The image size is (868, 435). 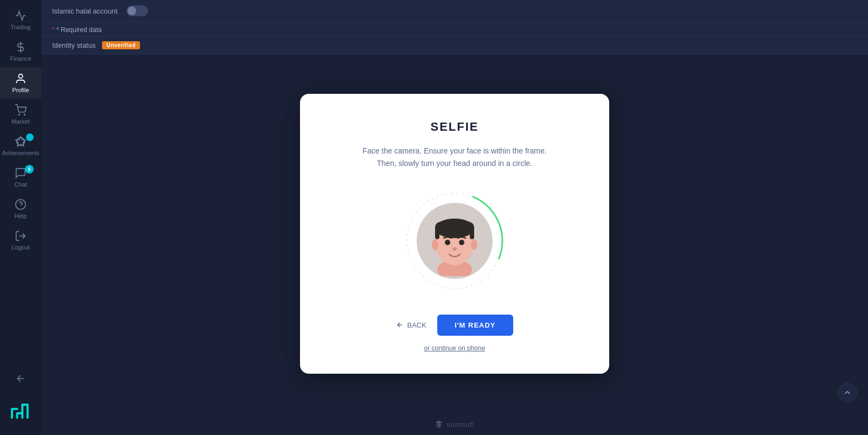 I want to click on back-label: BACK, so click(x=417, y=325).